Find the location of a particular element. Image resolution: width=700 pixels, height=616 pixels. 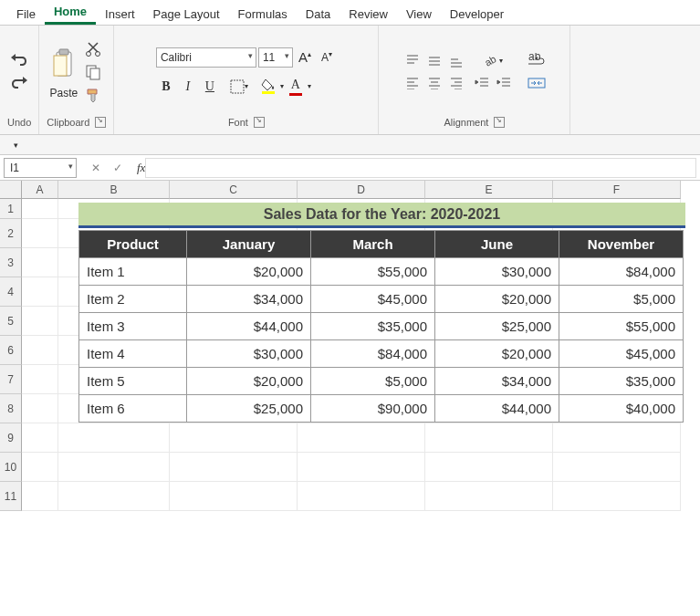

bold-button: B is located at coordinates (166, 87).